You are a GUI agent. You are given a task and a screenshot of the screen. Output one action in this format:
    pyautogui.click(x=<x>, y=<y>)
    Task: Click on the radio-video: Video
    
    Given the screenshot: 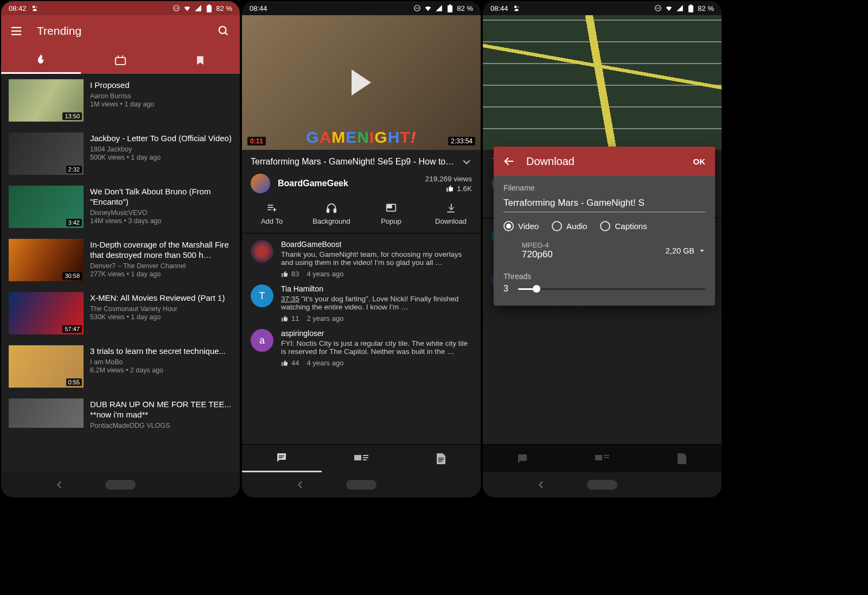 What is the action you would take?
    pyautogui.click(x=521, y=226)
    